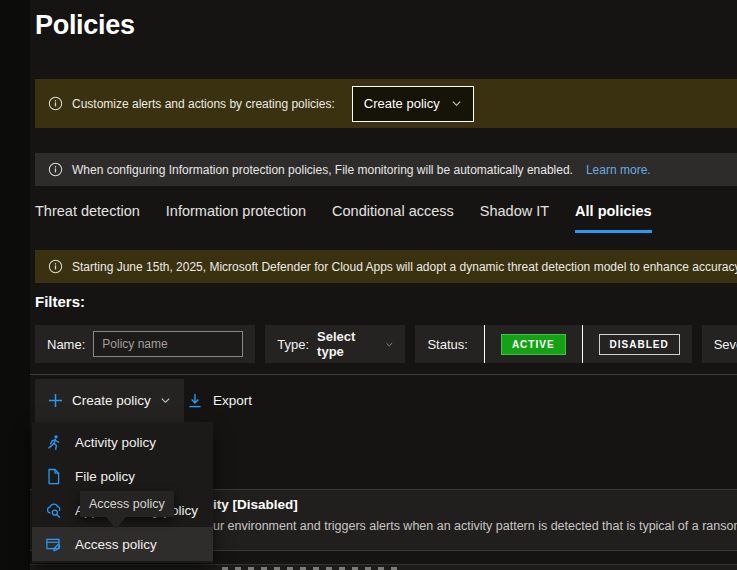 Image resolution: width=737 pixels, height=570 pixels. Describe the element at coordinates (122, 476) in the screenshot. I see `menu-item-file-policy: File policy` at that location.